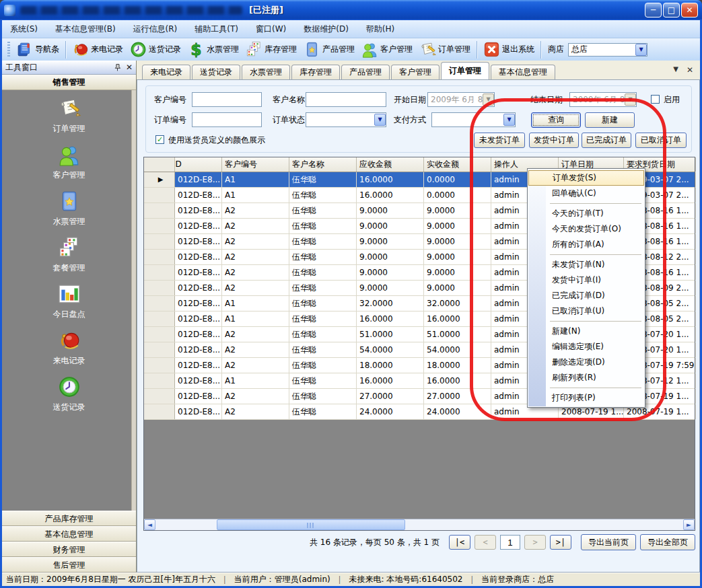 The width and height of the screenshot is (702, 588). I want to click on sidebar-item: 今日盘点, so click(69, 301).